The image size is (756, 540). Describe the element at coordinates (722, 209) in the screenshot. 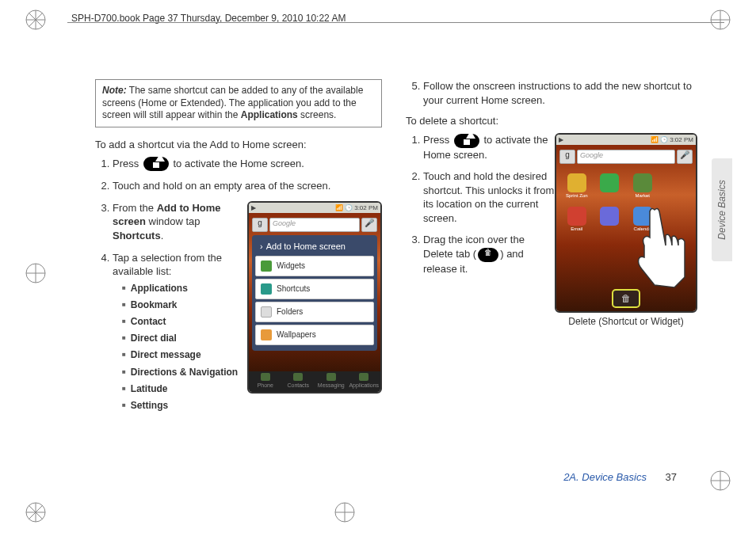

I see `side-tab-label: Device Basics` at that location.